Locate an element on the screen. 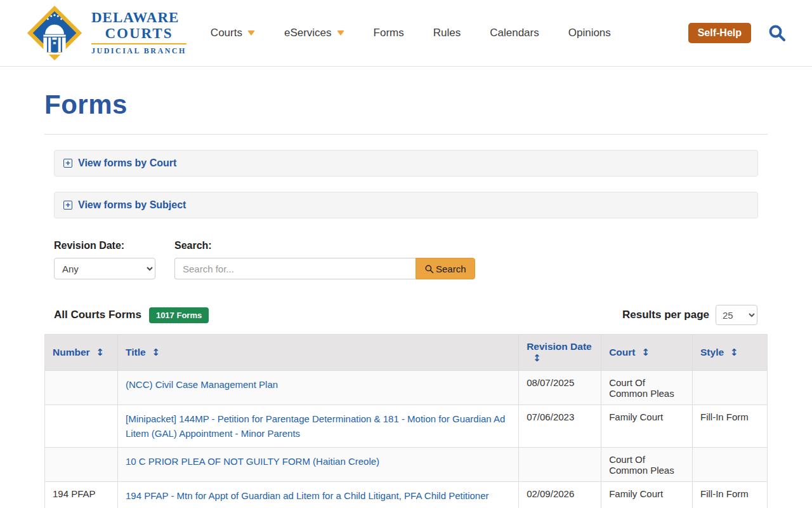 The width and height of the screenshot is (812, 508). accordion-label: View forms by Subject is located at coordinates (132, 205).